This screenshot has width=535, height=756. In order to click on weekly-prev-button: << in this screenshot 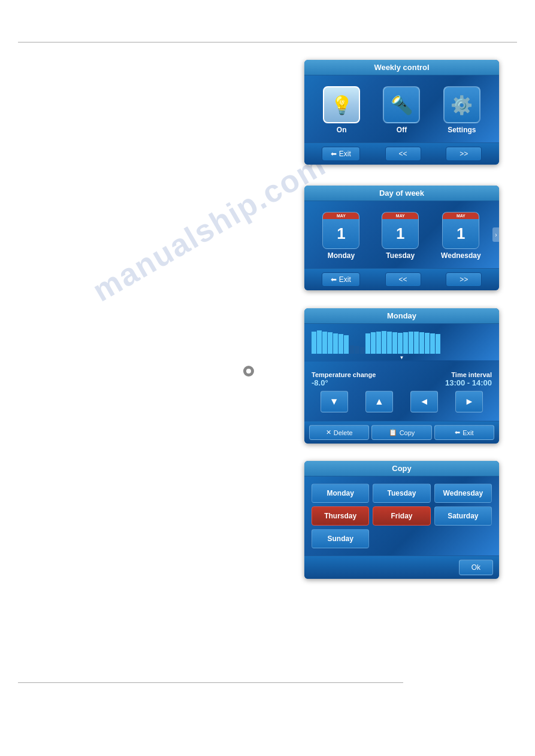, I will do `click(403, 154)`.